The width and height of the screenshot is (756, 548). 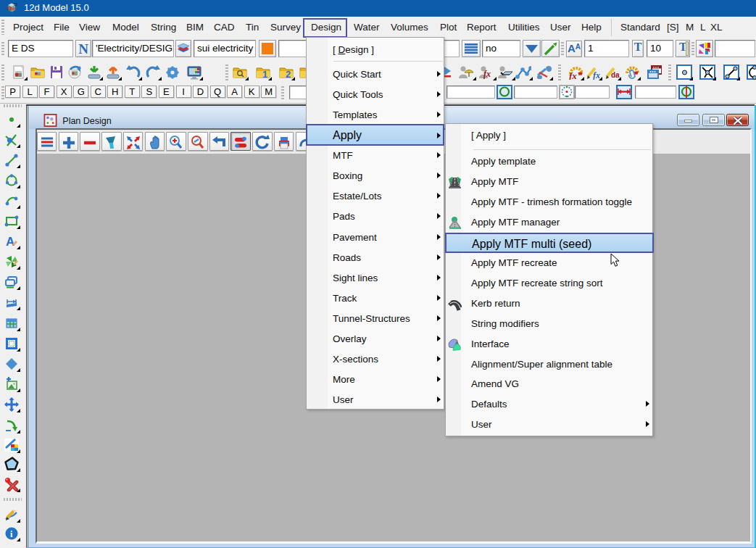 I want to click on svg-text: 2, so click(x=288, y=74).